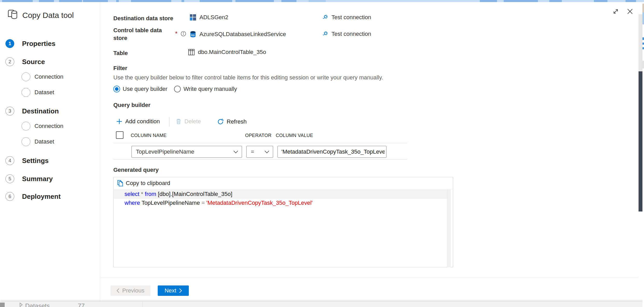 This screenshot has height=307, width=644. I want to click on editor-scrollbar-strip, so click(449, 228).